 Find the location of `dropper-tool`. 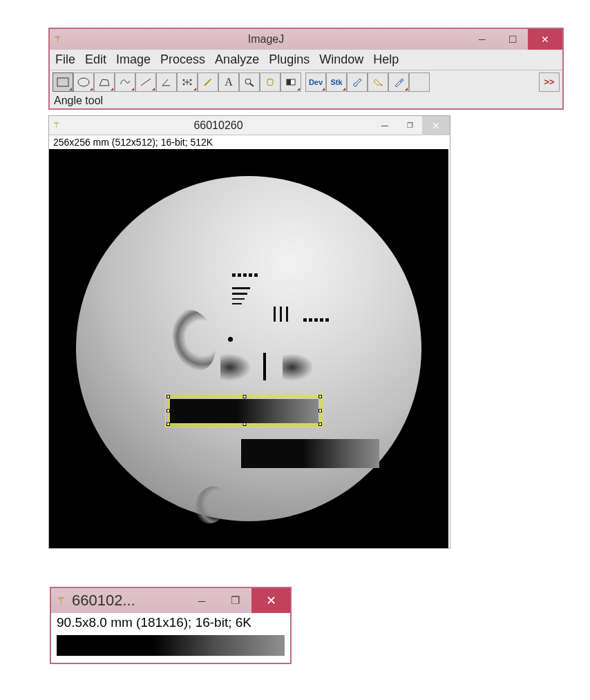

dropper-tool is located at coordinates (399, 82).